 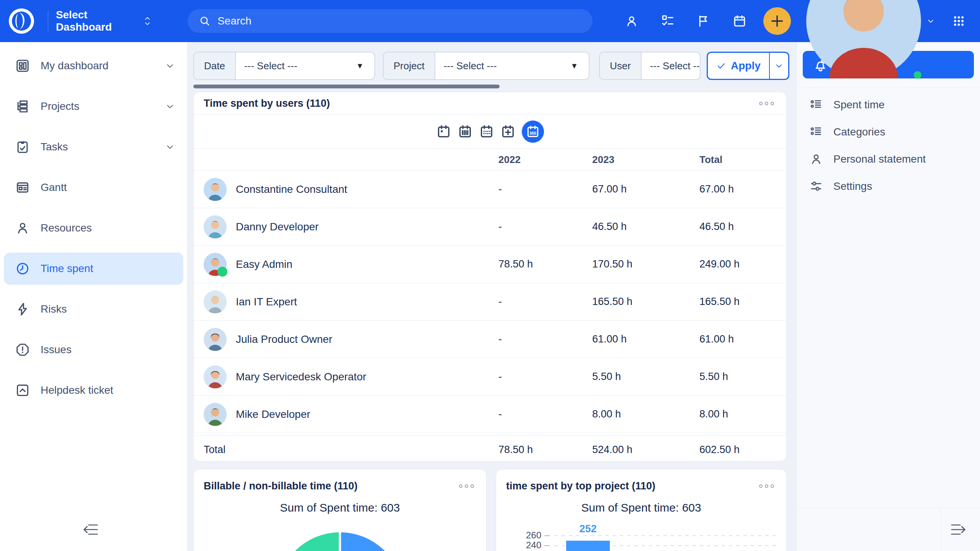 I want to click on calendar-icon, so click(x=740, y=21).